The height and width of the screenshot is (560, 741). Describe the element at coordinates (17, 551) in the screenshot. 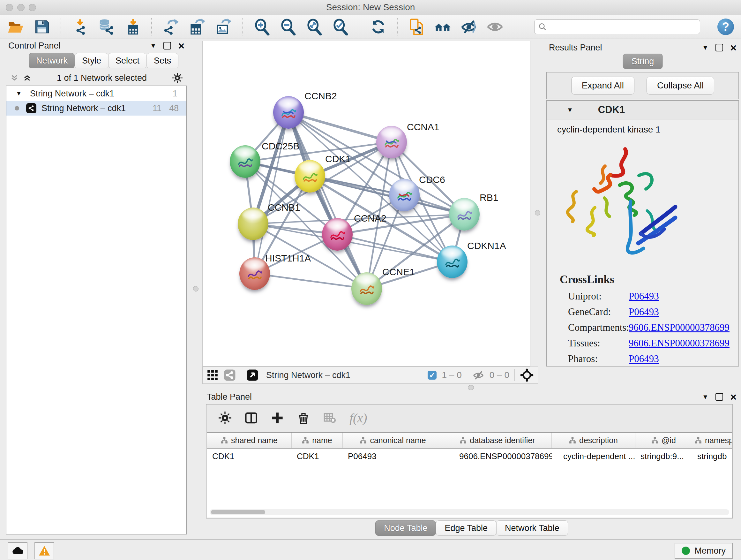

I see `cloud-button` at that location.